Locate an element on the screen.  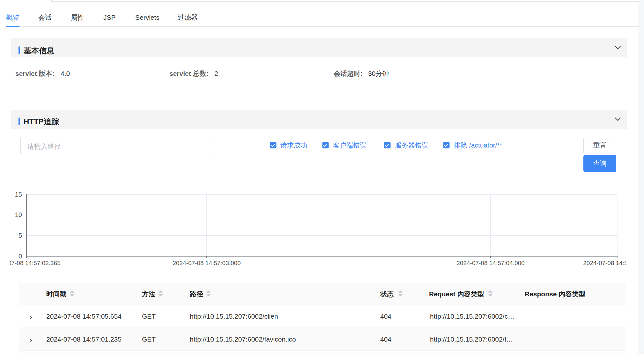
svg-text: 2024-07-08 14:57:03.000 is located at coordinates (207, 263).